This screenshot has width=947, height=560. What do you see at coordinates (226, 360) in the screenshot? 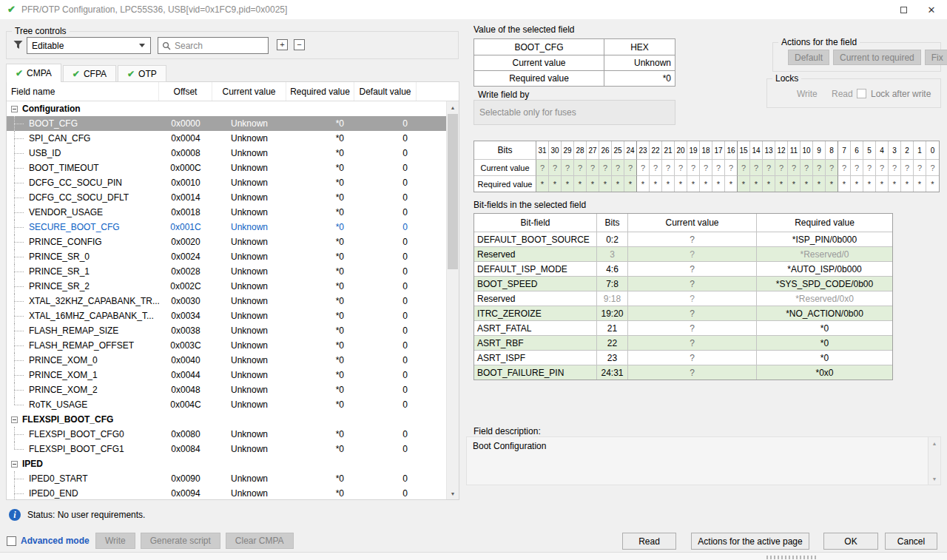
I see `field-row-PRINCE_XOM_0: PRINCE_XOM_00x0040Unknown*00` at bounding box center [226, 360].